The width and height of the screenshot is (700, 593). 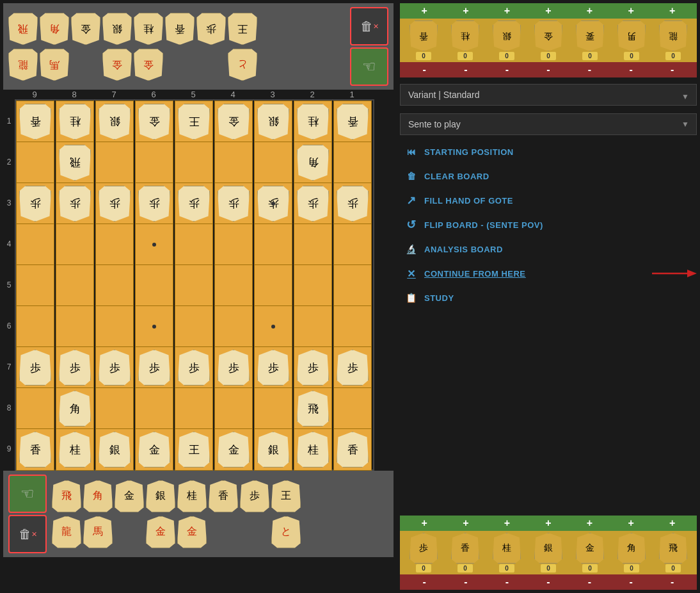 What do you see at coordinates (98, 496) in the screenshot?
I see `sente-piece-kaku: 角` at bounding box center [98, 496].